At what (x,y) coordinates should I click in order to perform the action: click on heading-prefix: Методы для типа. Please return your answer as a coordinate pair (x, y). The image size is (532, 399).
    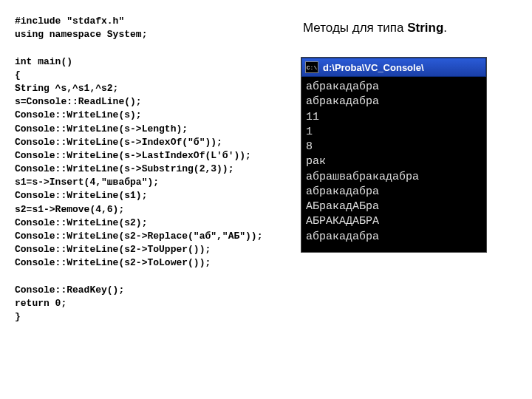
    Looking at the image, I should click on (355, 28).